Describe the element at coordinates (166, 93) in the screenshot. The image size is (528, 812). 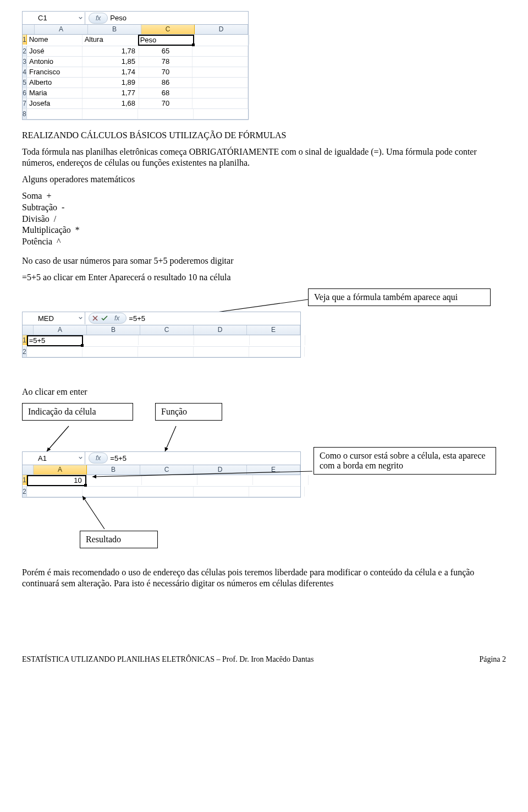
I see `cell: 68` at that location.